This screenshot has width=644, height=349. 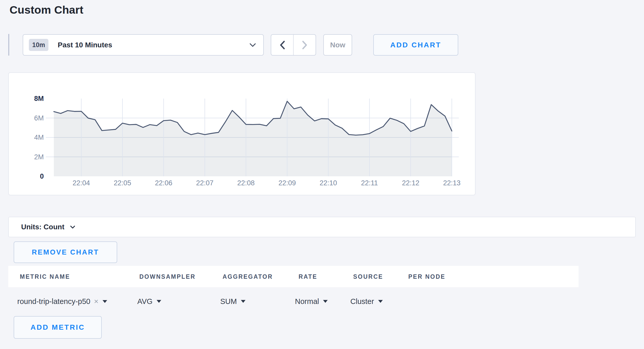 I want to click on time-back-button, so click(x=282, y=45).